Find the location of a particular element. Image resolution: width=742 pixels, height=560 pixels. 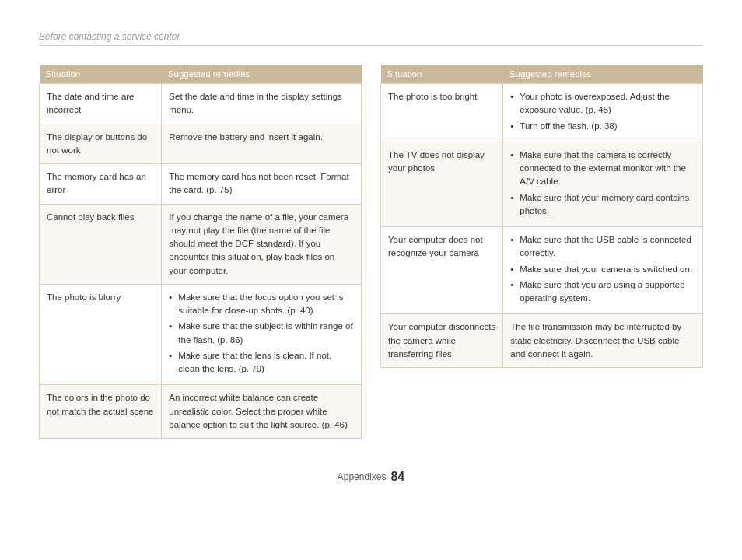

remedy-cell: Make sure that the focus option you set … is located at coordinates (261, 334).